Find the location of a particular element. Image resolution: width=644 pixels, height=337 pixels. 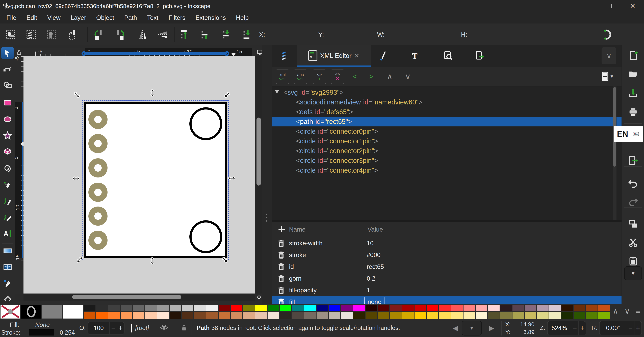

xml-node-defs: <defsid="defs65"> is located at coordinates (446, 112).